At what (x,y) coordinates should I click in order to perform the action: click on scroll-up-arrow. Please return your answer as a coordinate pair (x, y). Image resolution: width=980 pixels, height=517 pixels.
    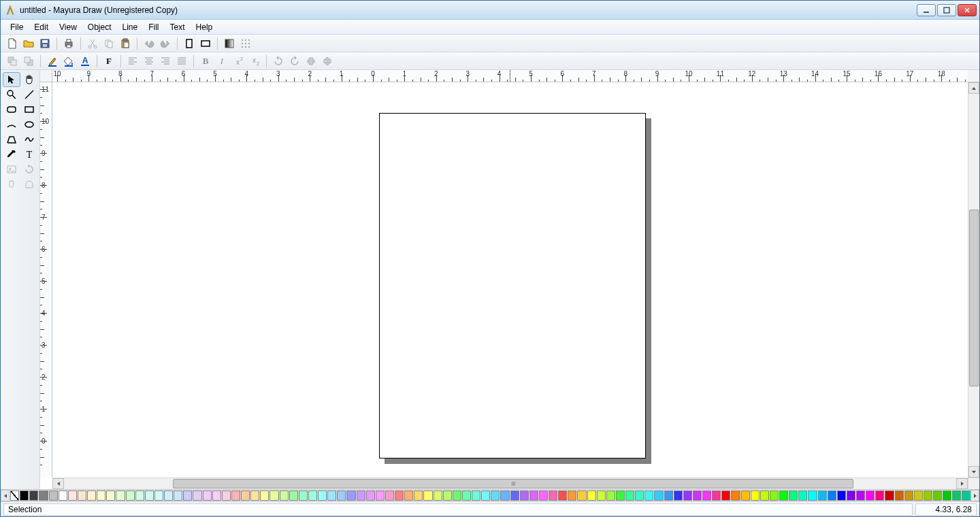
    Looking at the image, I should click on (974, 88).